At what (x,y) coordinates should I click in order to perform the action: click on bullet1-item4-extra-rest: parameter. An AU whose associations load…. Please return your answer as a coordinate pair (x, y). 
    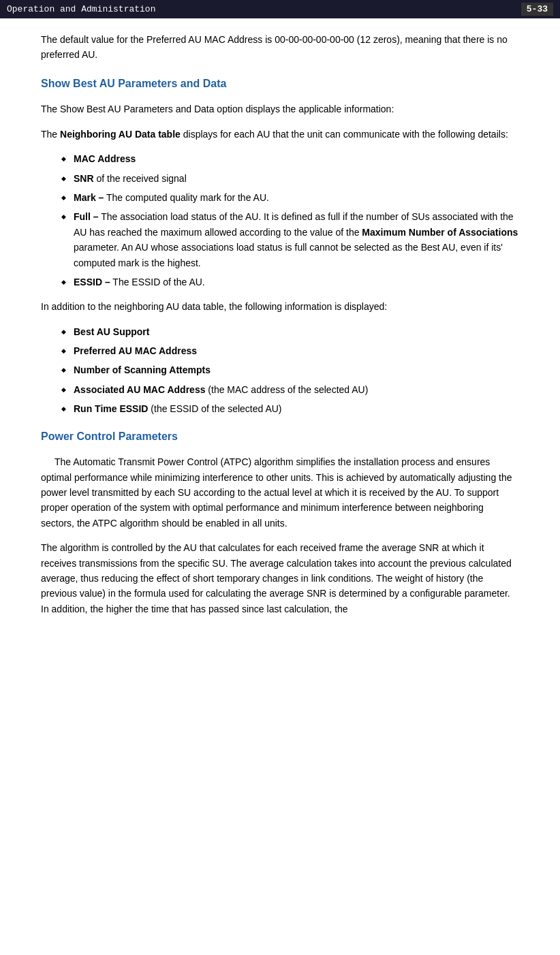
    Looking at the image, I should click on (288, 255).